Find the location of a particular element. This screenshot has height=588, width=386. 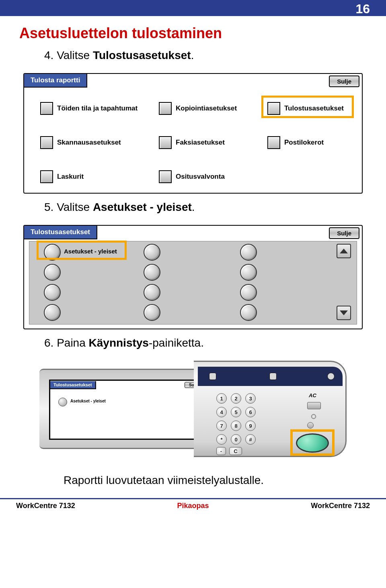

footer: WorkCentre 7132 Pikaopas WorkCentre 7132 is located at coordinates (193, 506).